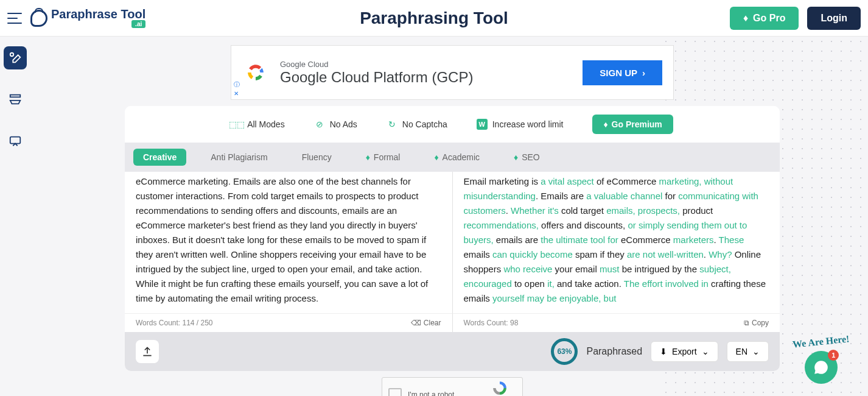 The image size is (868, 396). Describe the element at coordinates (317, 157) in the screenshot. I see `tab-fluency: Fluency` at that location.